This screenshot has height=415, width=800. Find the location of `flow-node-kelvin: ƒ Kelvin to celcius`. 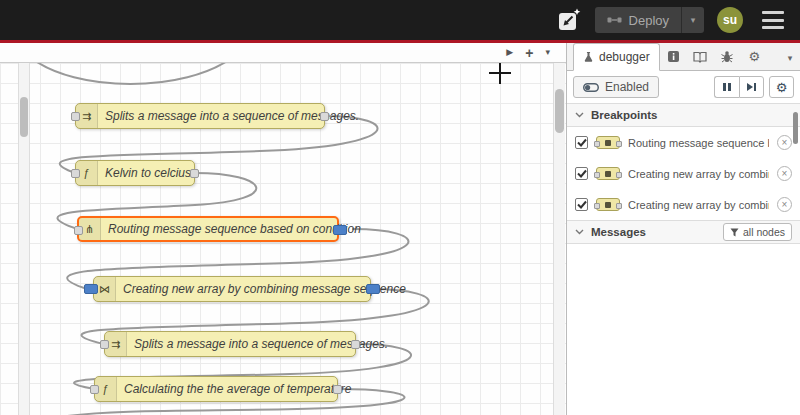

flow-node-kelvin: ƒ Kelvin to celcius is located at coordinates (135, 173).